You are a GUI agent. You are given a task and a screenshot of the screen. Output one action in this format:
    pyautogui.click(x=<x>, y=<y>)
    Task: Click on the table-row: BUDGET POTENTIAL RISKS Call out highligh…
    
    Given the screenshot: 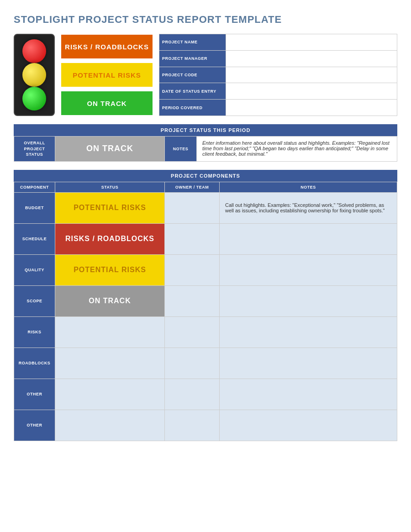 What is the action you would take?
    pyautogui.click(x=206, y=208)
    